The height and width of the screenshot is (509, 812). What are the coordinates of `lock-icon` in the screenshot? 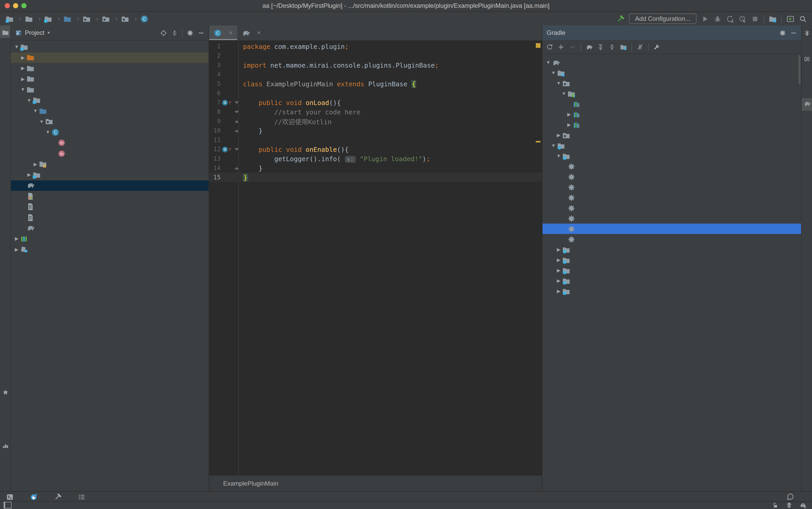 It's located at (775, 505).